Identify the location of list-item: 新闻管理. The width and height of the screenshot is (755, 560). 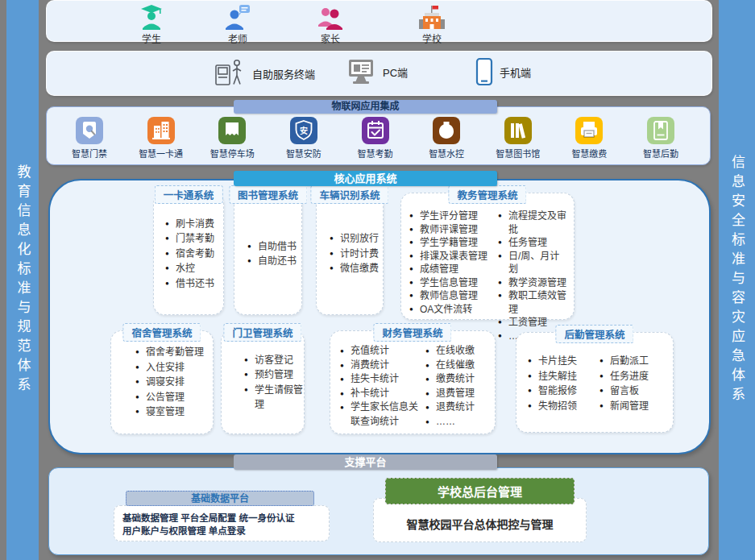
(624, 406).